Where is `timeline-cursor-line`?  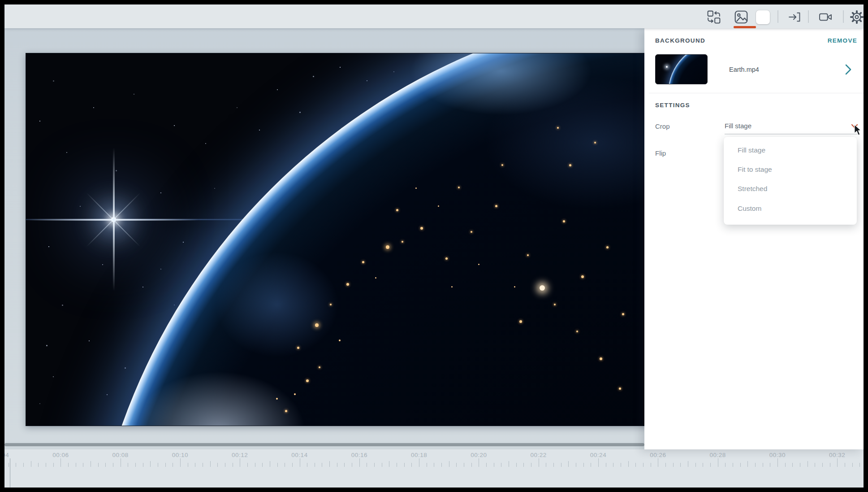
timeline-cursor-line is located at coordinates (10, 473).